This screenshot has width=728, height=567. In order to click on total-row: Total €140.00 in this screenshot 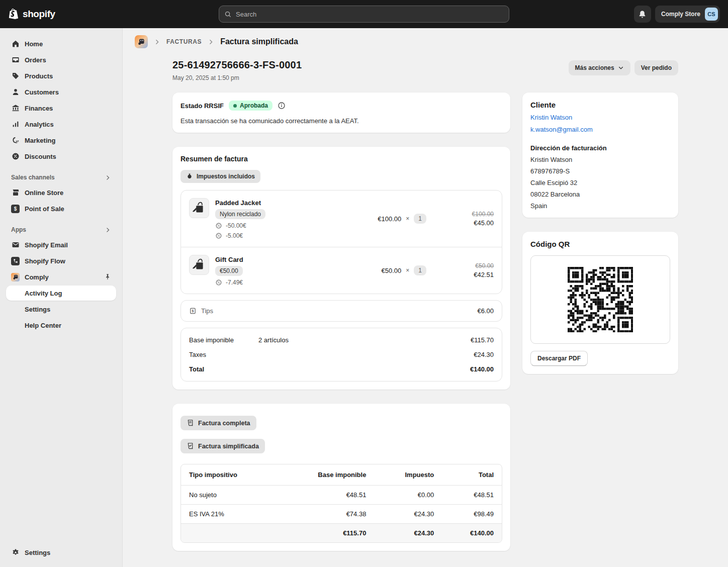, I will do `click(341, 369)`.